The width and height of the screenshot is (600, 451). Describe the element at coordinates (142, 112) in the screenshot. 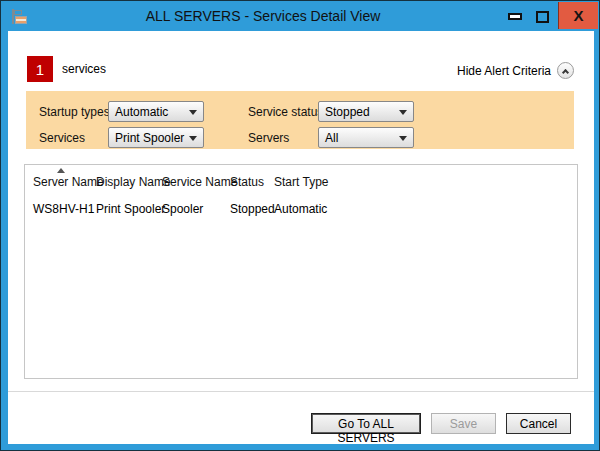

I see `startup-types-value: Automatic` at that location.